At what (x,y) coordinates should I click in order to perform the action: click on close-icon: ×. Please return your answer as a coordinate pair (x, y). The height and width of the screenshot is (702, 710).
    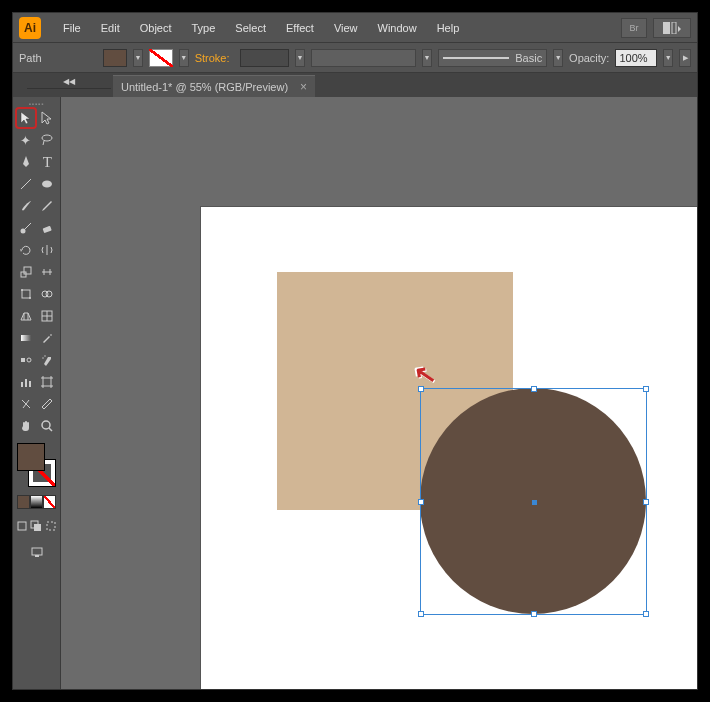
    Looking at the image, I should click on (304, 87).